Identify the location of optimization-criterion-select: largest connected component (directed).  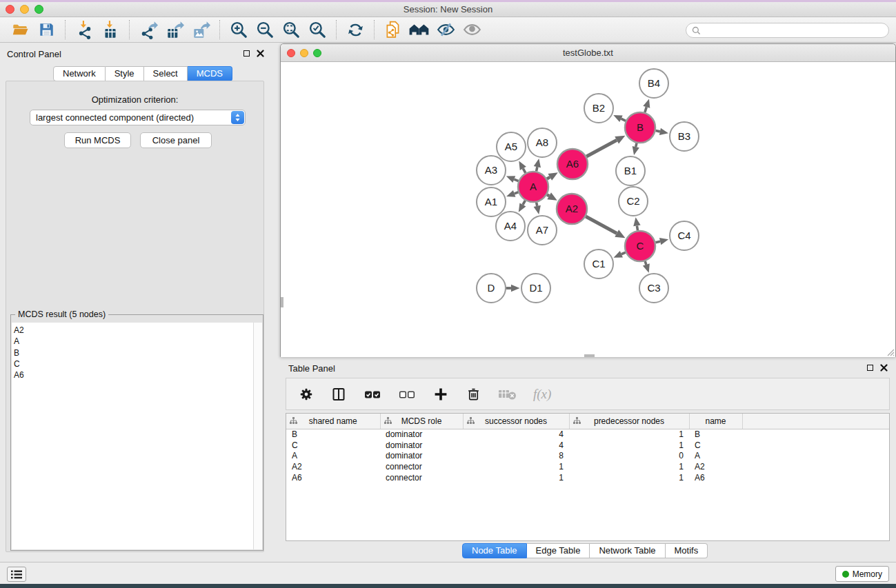
(138, 117).